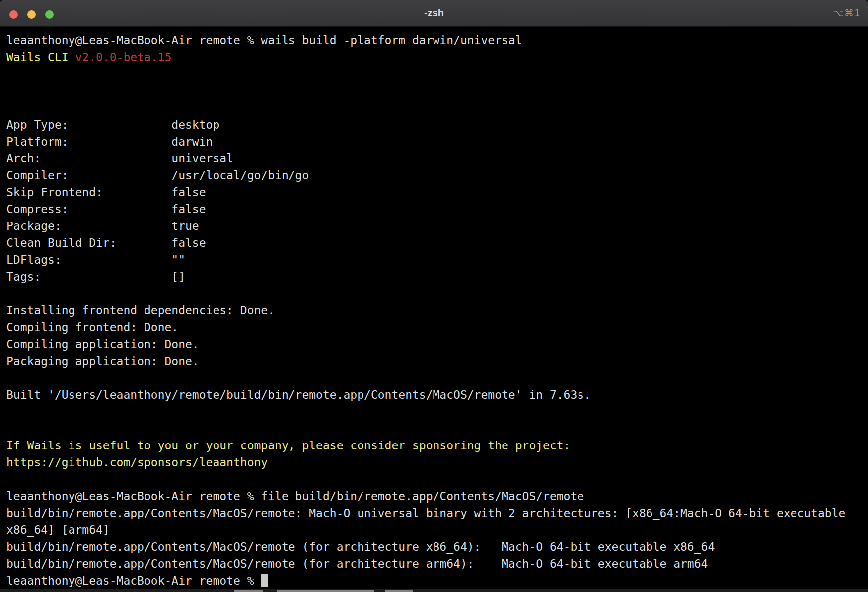 This screenshot has height=592, width=868. I want to click on terminal-line: Packaging application: Done., so click(437, 361).